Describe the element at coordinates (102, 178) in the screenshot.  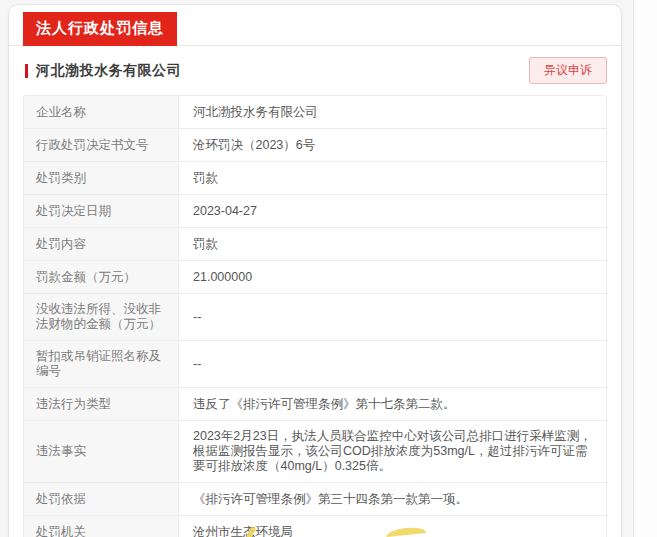
I see `row-label: 处罚类别` at that location.